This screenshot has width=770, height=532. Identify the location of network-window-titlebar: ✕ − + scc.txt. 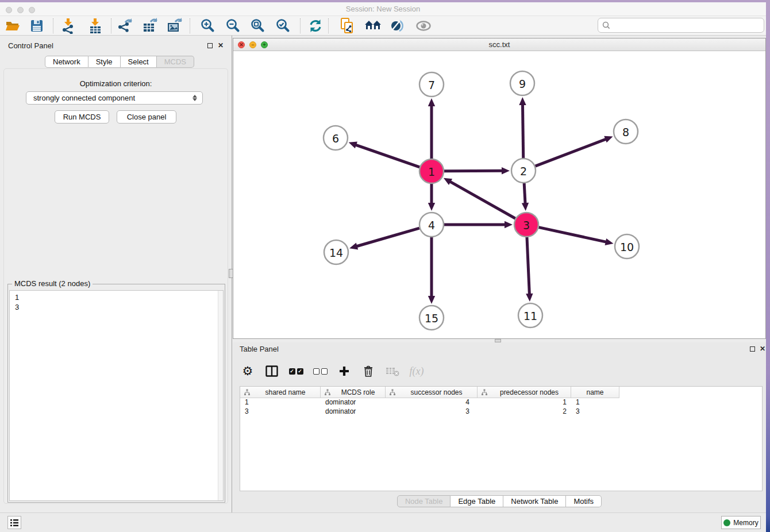
(499, 45).